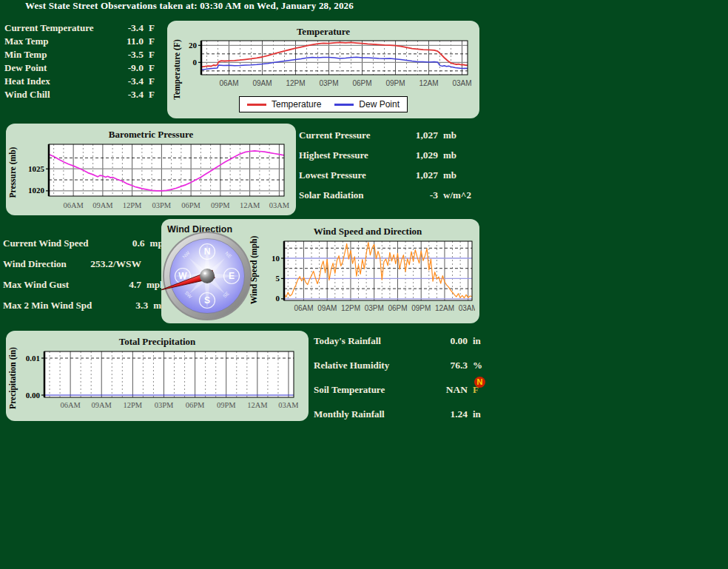 The width and height of the screenshot is (728, 569). I want to click on soil-temp-n-badge-icon: N, so click(479, 382).